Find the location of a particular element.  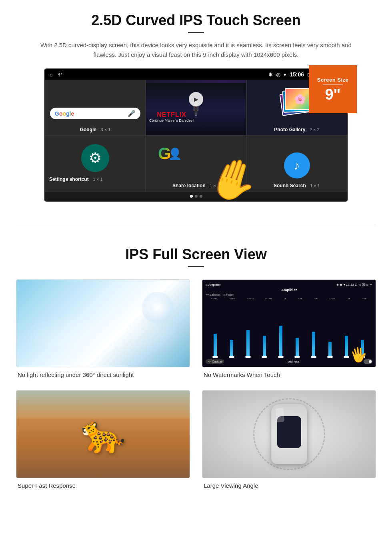

google-logo: Google is located at coordinates (64, 114).